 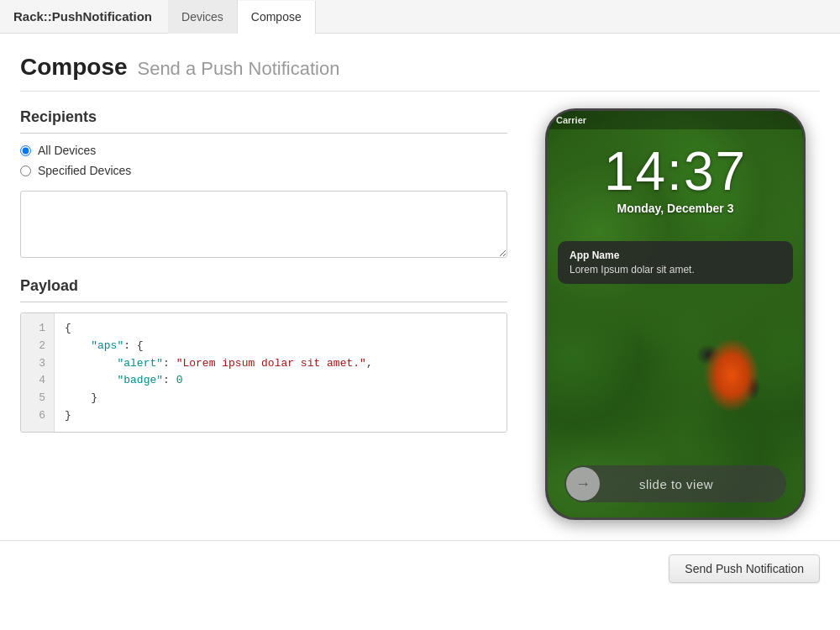 I want to click on lock-screen-time: 14:37 Monday, December 3, so click(x=675, y=180).